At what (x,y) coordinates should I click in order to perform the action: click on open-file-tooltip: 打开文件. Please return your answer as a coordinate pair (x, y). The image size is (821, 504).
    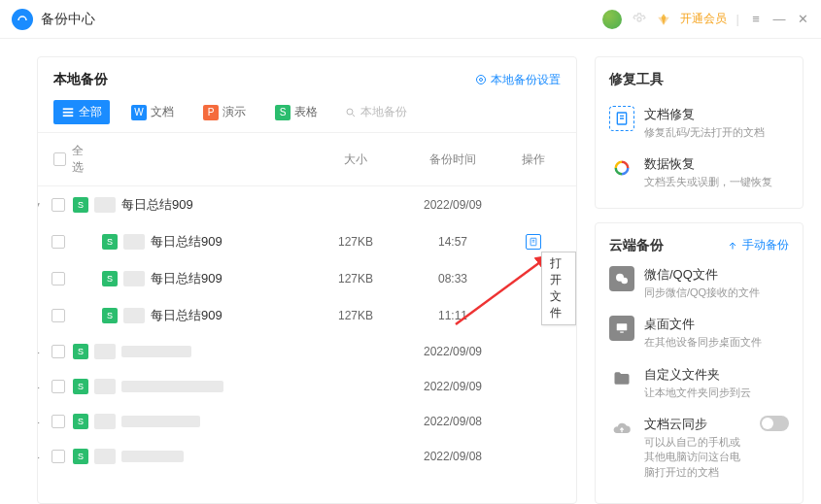
    Looking at the image, I should click on (559, 288).